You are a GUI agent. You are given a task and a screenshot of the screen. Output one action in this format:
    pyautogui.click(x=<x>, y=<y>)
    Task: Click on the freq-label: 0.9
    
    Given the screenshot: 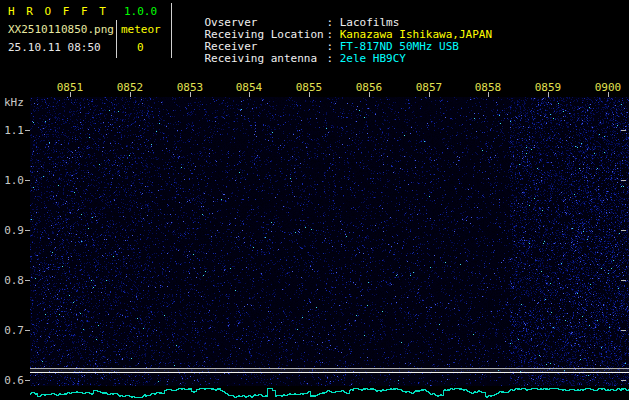 What is the action you would take?
    pyautogui.click(x=12, y=230)
    